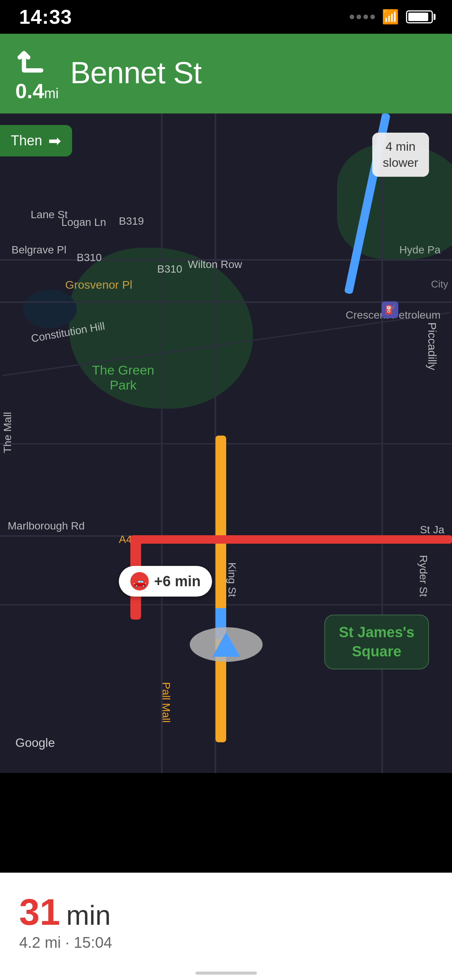  Describe the element at coordinates (35, 743) in the screenshot. I see `google-watermark: Google` at that location.